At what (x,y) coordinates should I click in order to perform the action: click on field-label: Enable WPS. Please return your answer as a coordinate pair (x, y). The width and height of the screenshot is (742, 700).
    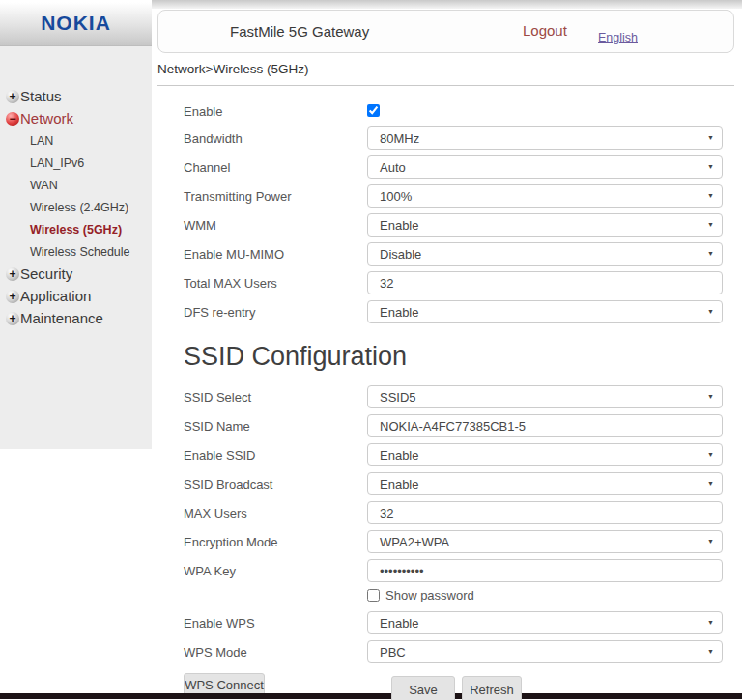
    Looking at the image, I should click on (263, 624).